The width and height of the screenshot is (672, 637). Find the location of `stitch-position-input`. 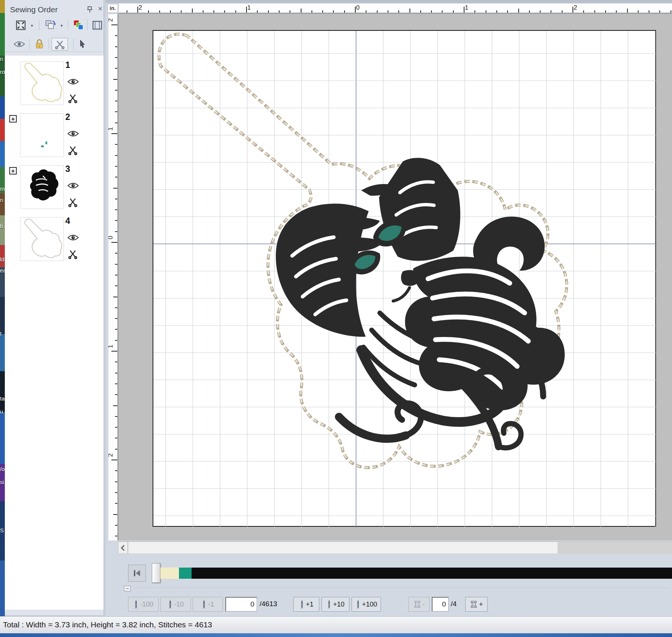

stitch-position-input is located at coordinates (241, 604).